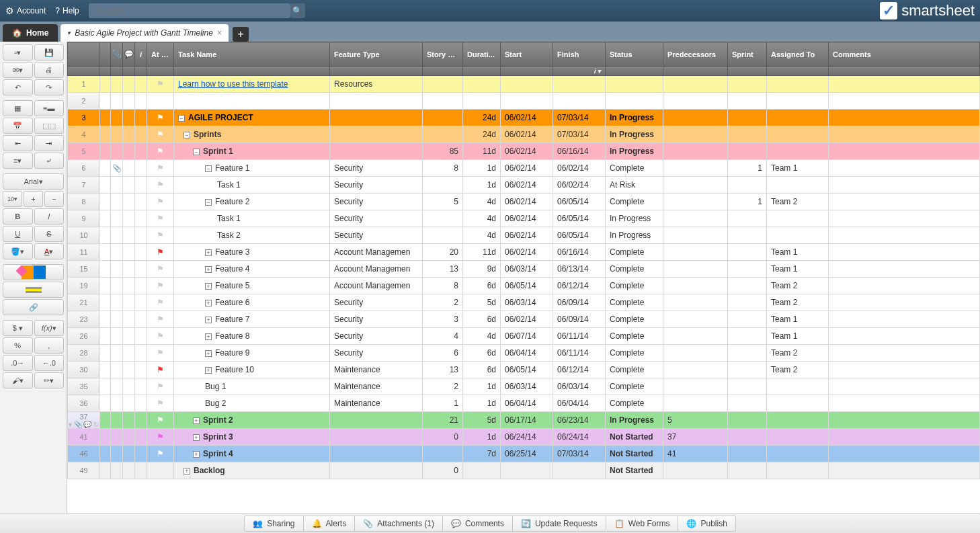  I want to click on table-row: 36 ⚑ Bug 2 Maintenance 1 1d 06/04/14 06/…, so click(524, 403).